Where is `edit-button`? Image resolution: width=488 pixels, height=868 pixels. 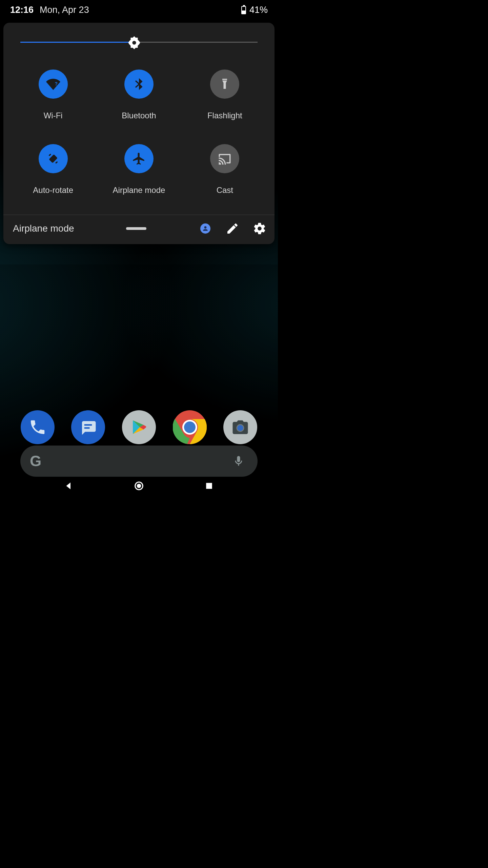
edit-button is located at coordinates (232, 229).